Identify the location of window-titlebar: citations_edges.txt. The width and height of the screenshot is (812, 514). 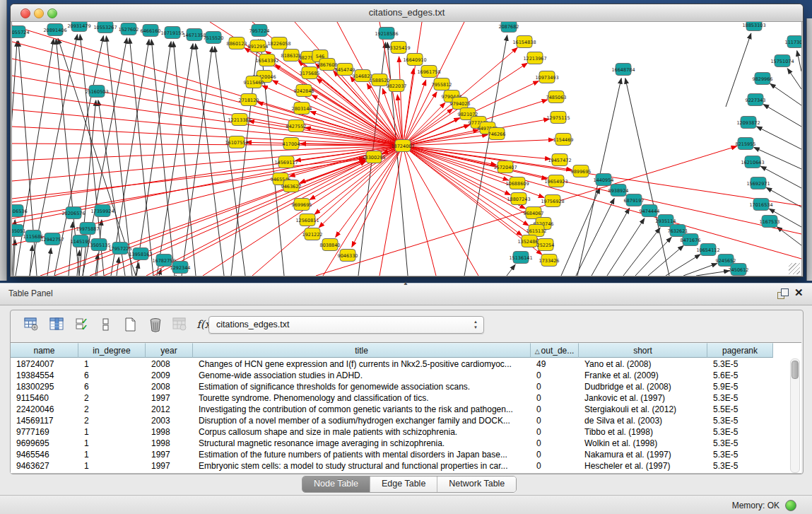
(407, 13).